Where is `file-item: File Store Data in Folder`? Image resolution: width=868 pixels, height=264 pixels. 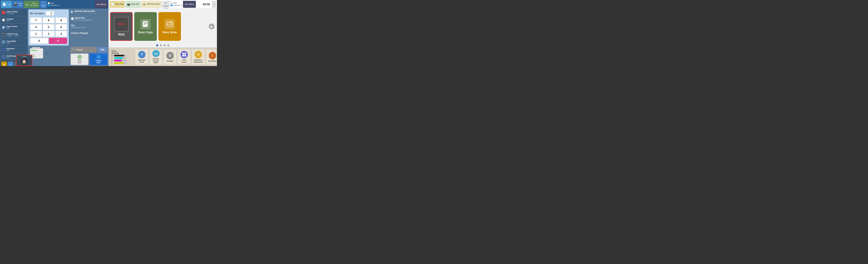
file-item: File Store Data in Folder is located at coordinates (89, 26).